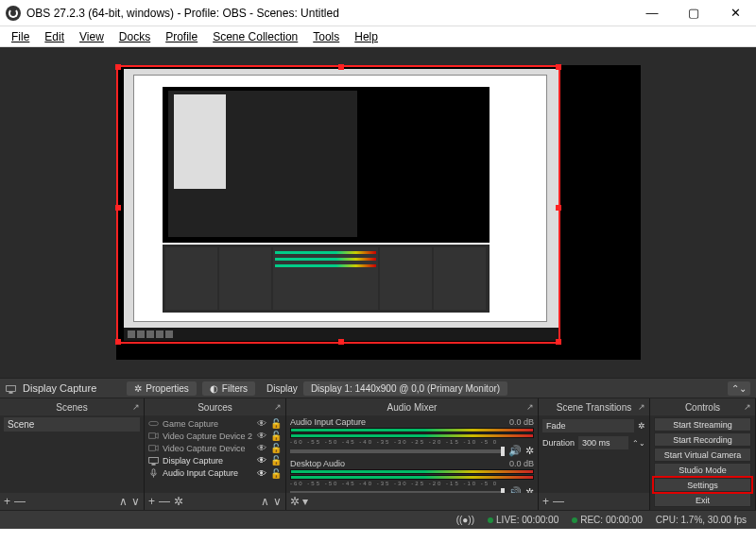 The height and width of the screenshot is (542, 756). Describe the element at coordinates (193, 461) in the screenshot. I see `source-label: Display Capture` at that location.